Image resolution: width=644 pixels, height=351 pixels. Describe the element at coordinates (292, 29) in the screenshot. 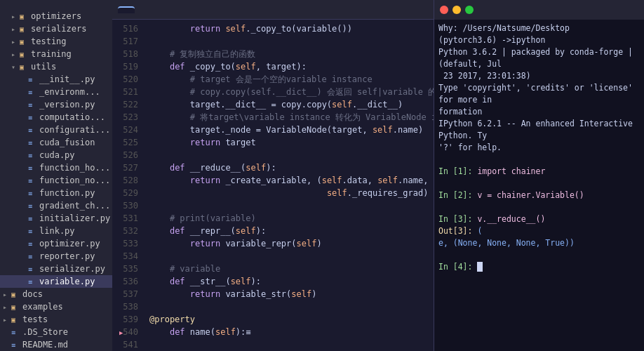

I see `code-line: return self._copy_to(variable())` at that location.